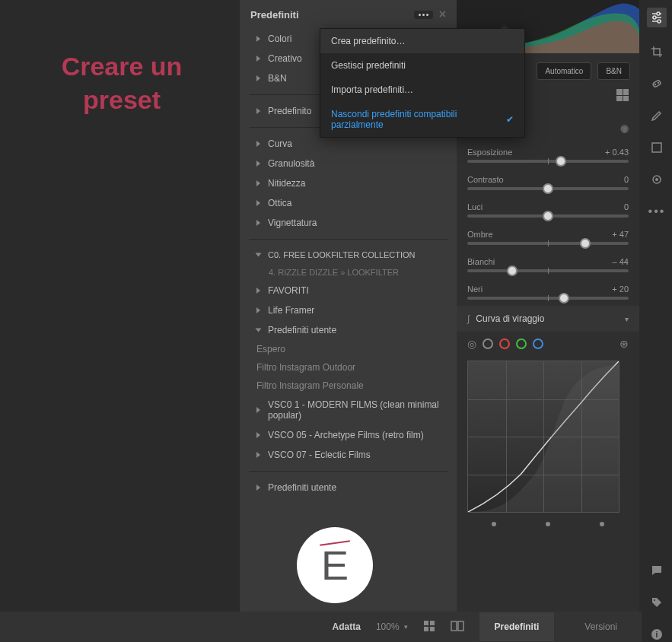 This screenshot has height=642, width=672. I want to click on grid-icon, so click(623, 95).